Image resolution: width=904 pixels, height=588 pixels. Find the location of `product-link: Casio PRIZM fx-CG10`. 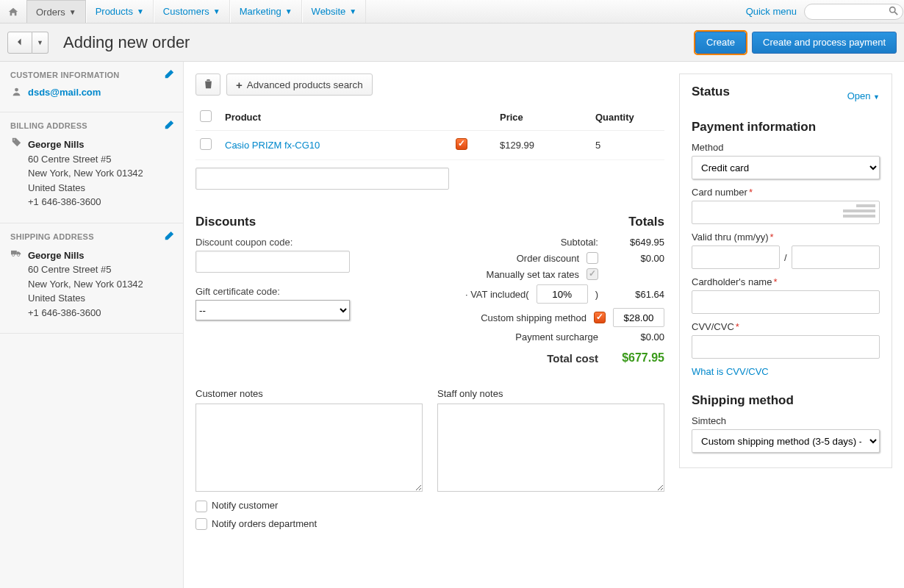

product-link: Casio PRIZM fx-CG10 is located at coordinates (272, 146).